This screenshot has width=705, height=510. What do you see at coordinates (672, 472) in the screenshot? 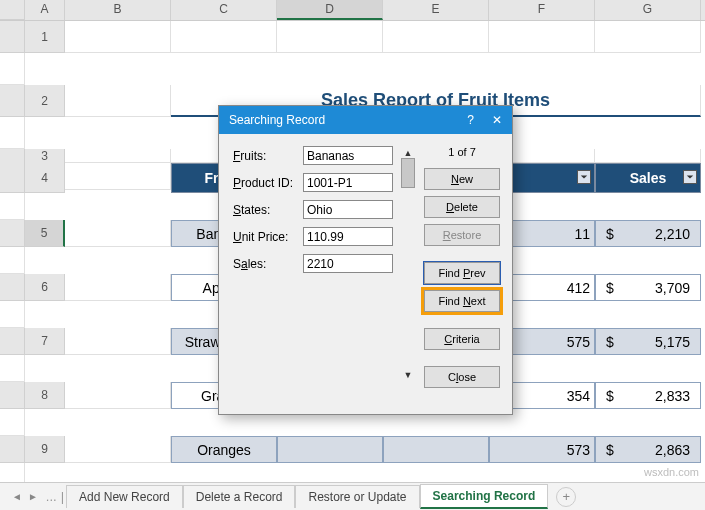
I see `watermark: wsxdn.com` at bounding box center [672, 472].